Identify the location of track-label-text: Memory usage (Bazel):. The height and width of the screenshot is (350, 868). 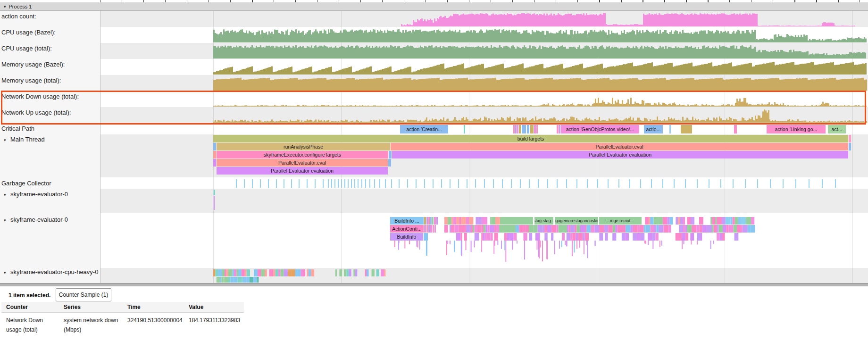
(33, 64).